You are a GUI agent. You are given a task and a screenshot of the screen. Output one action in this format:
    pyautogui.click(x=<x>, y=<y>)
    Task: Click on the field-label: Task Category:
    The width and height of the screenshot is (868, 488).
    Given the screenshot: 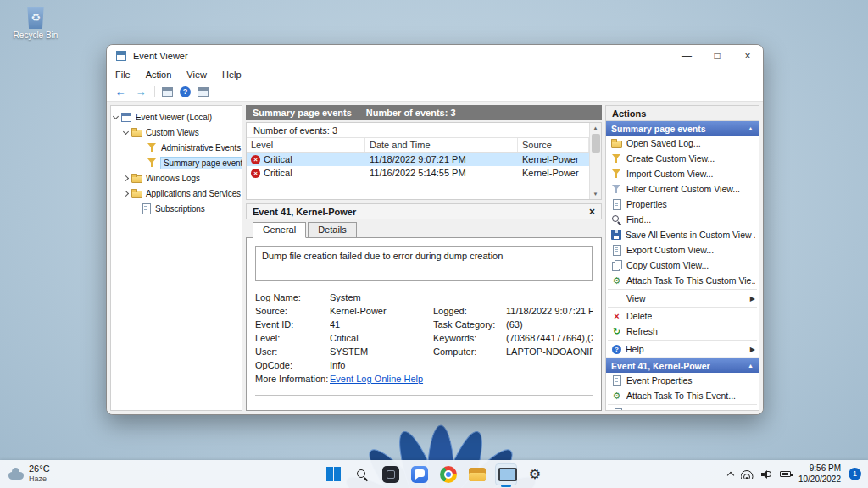 What is the action you would take?
    pyautogui.click(x=469, y=326)
    